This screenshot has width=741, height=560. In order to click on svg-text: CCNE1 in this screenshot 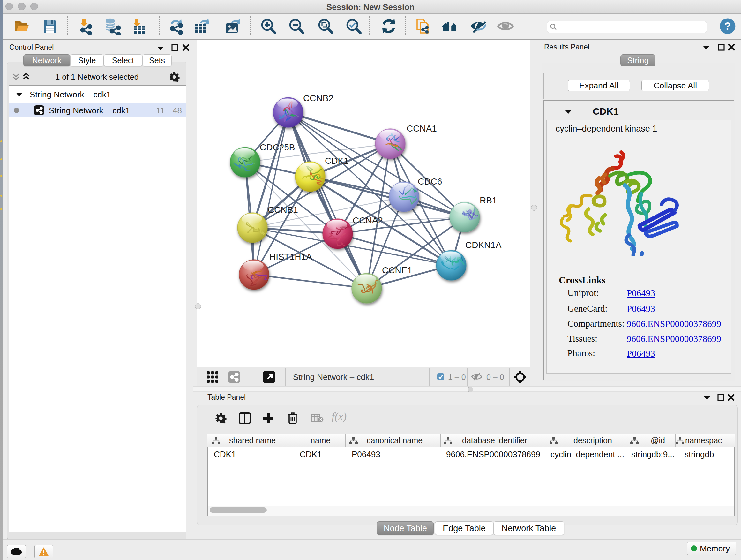, I will do `click(397, 270)`.